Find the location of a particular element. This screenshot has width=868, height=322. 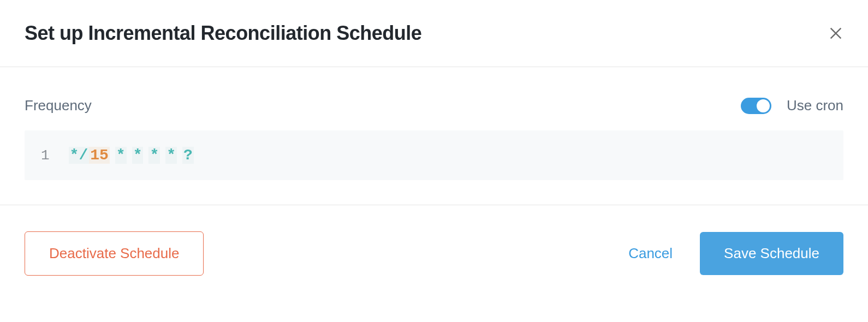

deactivate-schedule-button: Deactivate Schedule is located at coordinates (114, 253).